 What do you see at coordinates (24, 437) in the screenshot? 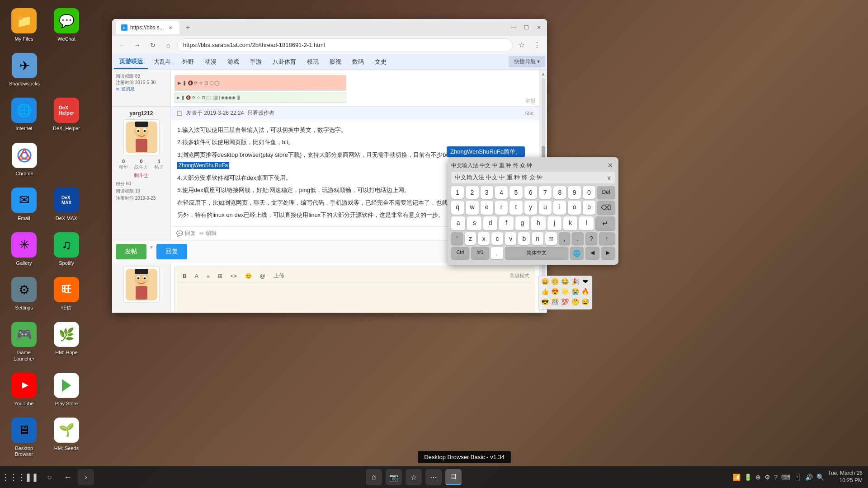
I see `icon-desktop-browser: 🖥 DesktopBrowser` at bounding box center [24, 437].